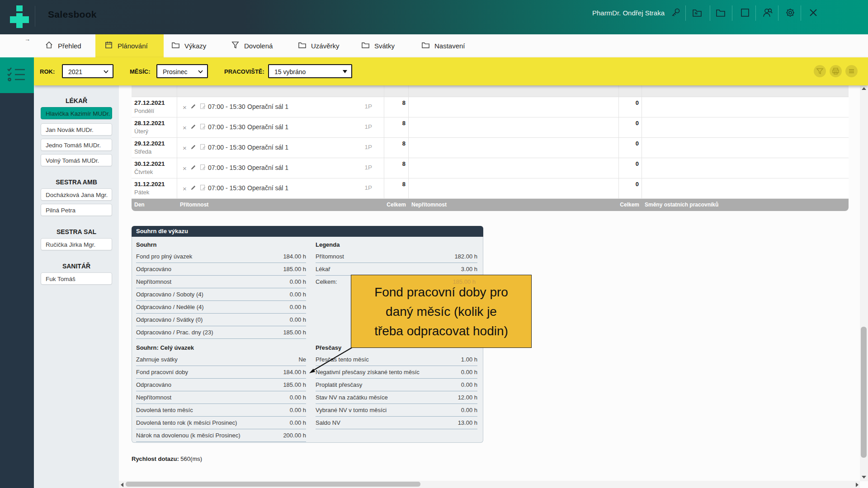 The image size is (868, 488). Describe the element at coordinates (221, 245) in the screenshot. I see `section-title: Souhrn` at that location.